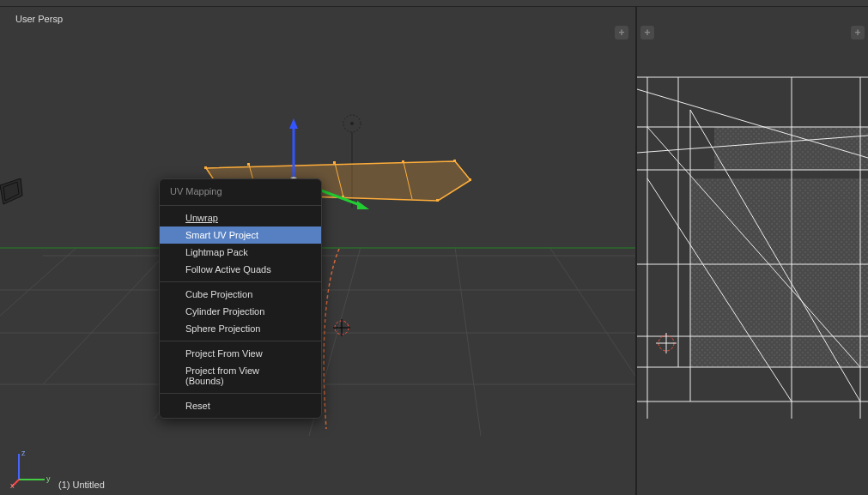 The image size is (868, 495). What do you see at coordinates (240, 252) in the screenshot?
I see `menu-item-lightmap-pack: Lightmap Pack` at bounding box center [240, 252].